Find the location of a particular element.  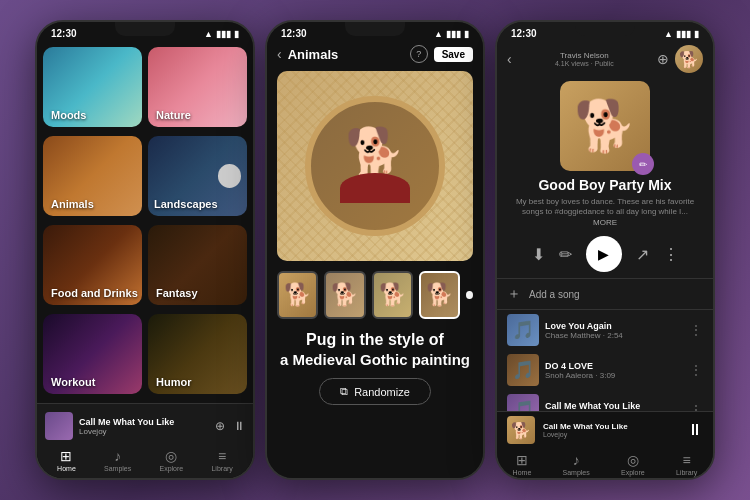

edit-button: ✏ is located at coordinates (643, 164).